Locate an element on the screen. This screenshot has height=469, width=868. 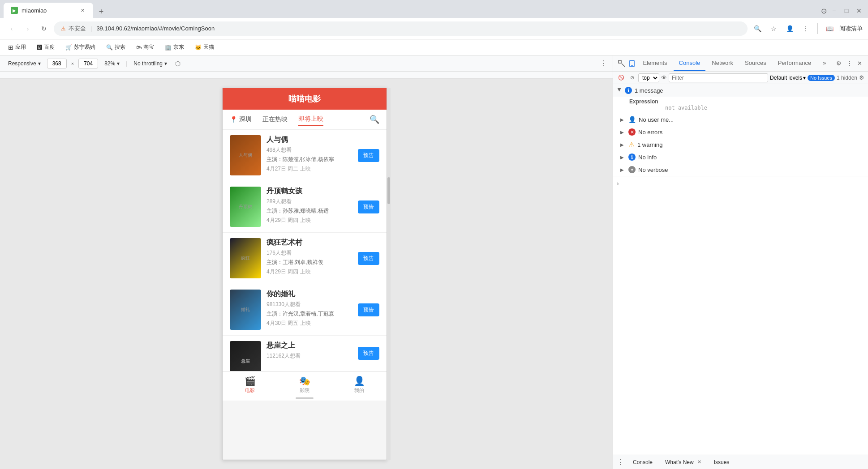
inspect-element-button is located at coordinates (622, 64).